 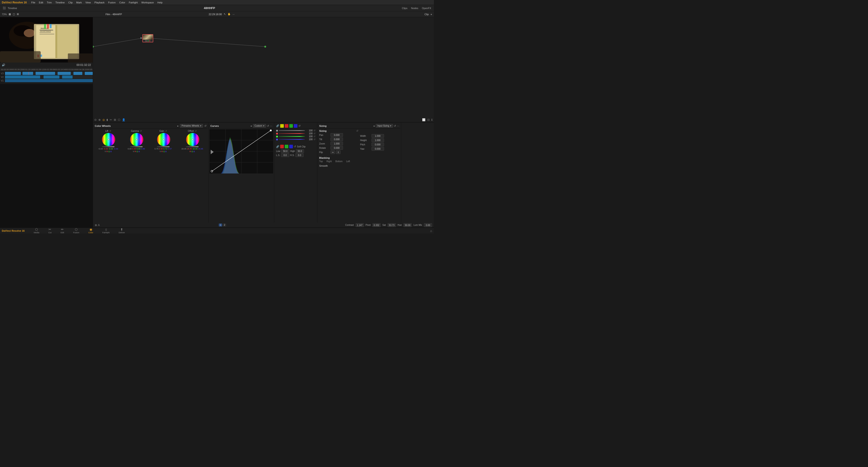 I want to click on scope-icon-7: ⬡, so click(x=119, y=120).